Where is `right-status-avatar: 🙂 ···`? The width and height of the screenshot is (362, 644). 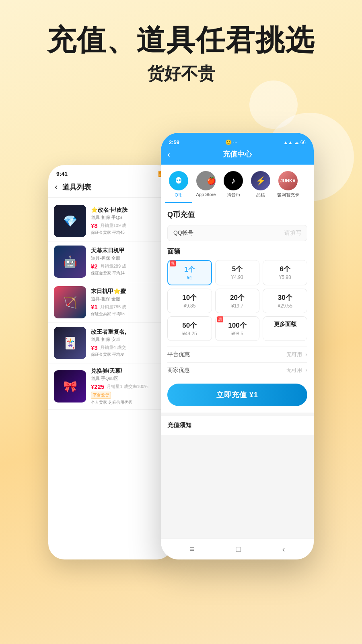 right-status-avatar: 🙂 ··· is located at coordinates (231, 142).